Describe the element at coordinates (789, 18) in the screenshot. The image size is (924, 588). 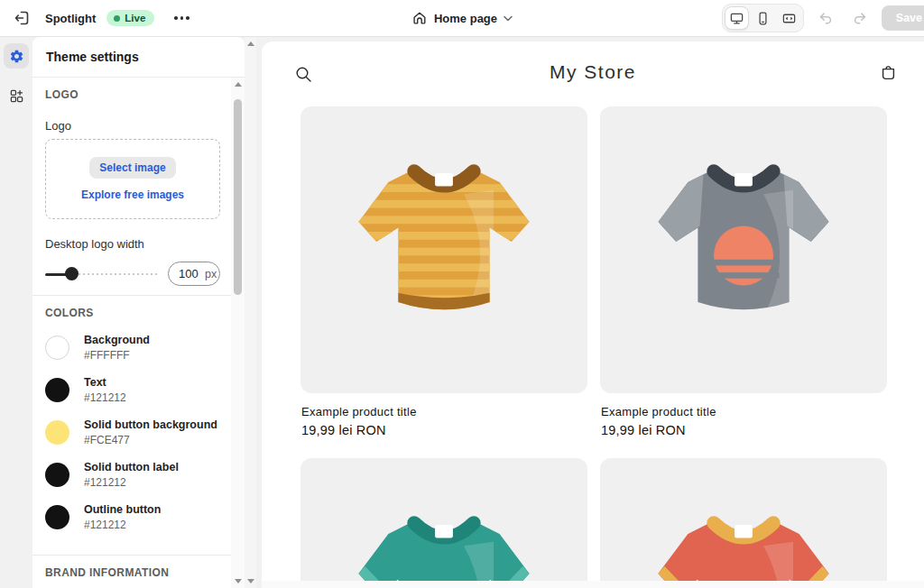
I see `fullscreen-icon` at that location.